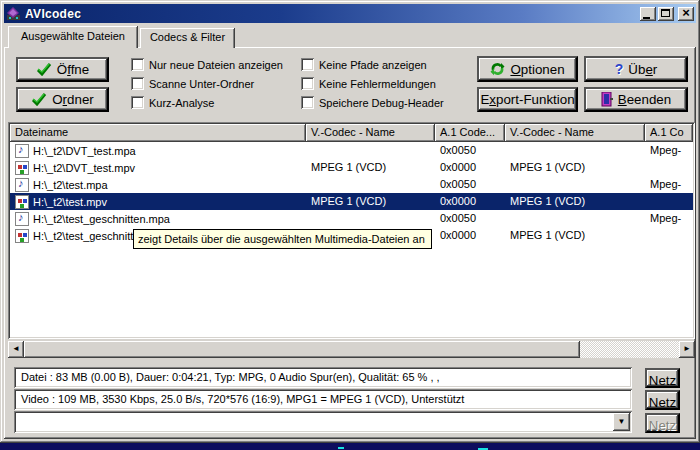 The height and width of the screenshot is (450, 700). Describe the element at coordinates (662, 400) in the screenshot. I see `net-button-video: Netz` at that location.